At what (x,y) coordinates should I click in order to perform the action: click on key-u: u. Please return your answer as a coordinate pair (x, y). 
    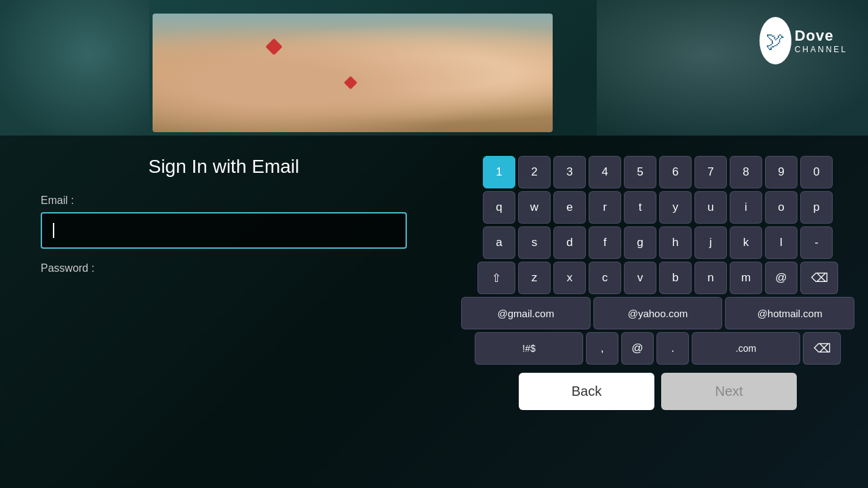
    Looking at the image, I should click on (711, 207).